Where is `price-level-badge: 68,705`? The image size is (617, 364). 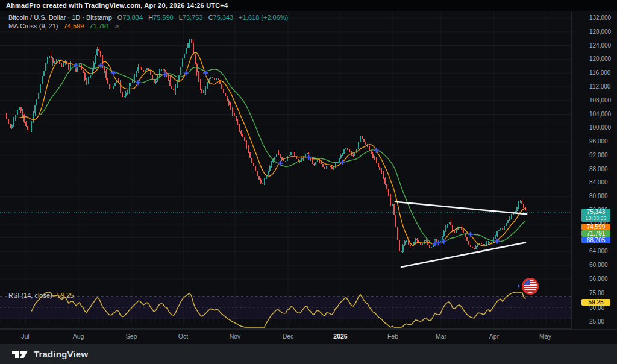
price-level-badge: 68,705 is located at coordinates (596, 240).